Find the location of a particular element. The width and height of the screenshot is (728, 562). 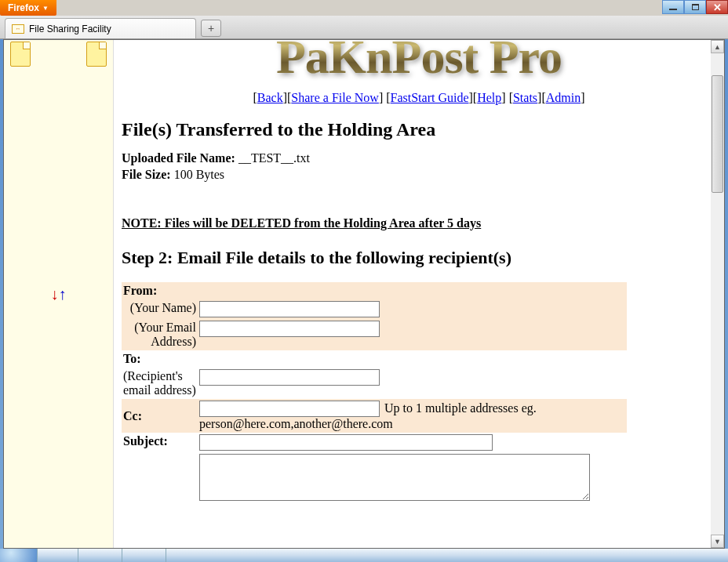

vertical-scrollbar: ▲ ▼ is located at coordinates (717, 294).